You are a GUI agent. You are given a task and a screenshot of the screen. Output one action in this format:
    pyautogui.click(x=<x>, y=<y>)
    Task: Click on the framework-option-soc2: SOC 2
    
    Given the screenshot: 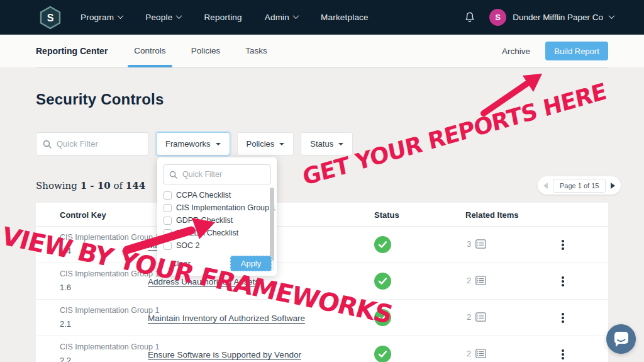 What is the action you would take?
    pyautogui.click(x=182, y=246)
    